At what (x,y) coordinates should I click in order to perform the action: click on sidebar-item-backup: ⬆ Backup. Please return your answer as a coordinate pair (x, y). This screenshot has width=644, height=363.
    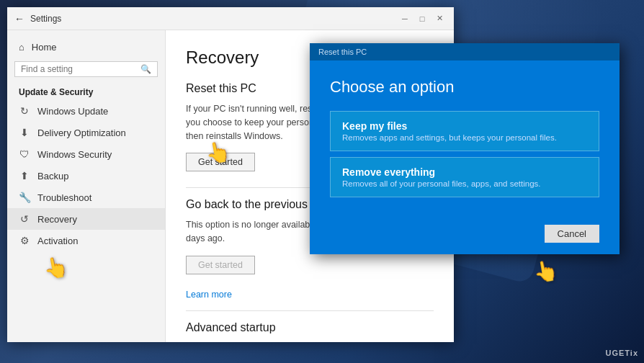
    Looking at the image, I should click on (86, 176).